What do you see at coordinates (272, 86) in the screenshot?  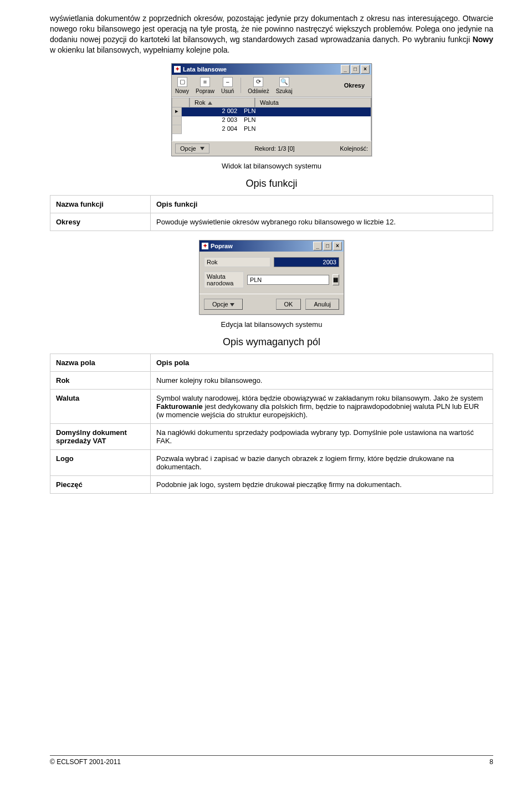 I see `toolbar: ▢Nowy =Popraw −Usuń ⟳Odśwież 🔍Szukaj Okr…` at bounding box center [272, 86].